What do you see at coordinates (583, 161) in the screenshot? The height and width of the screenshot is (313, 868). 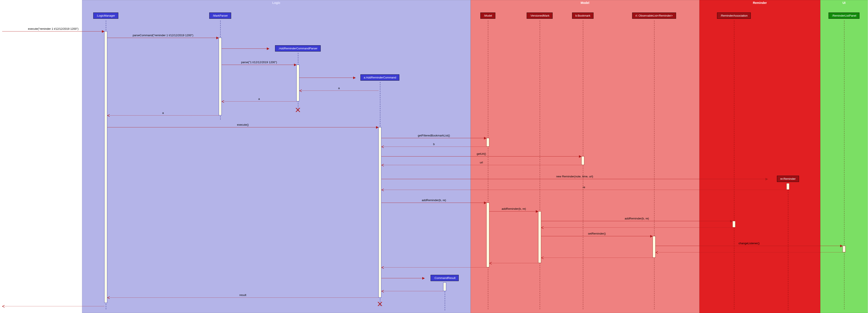 I see `activation-bookmark` at bounding box center [583, 161].